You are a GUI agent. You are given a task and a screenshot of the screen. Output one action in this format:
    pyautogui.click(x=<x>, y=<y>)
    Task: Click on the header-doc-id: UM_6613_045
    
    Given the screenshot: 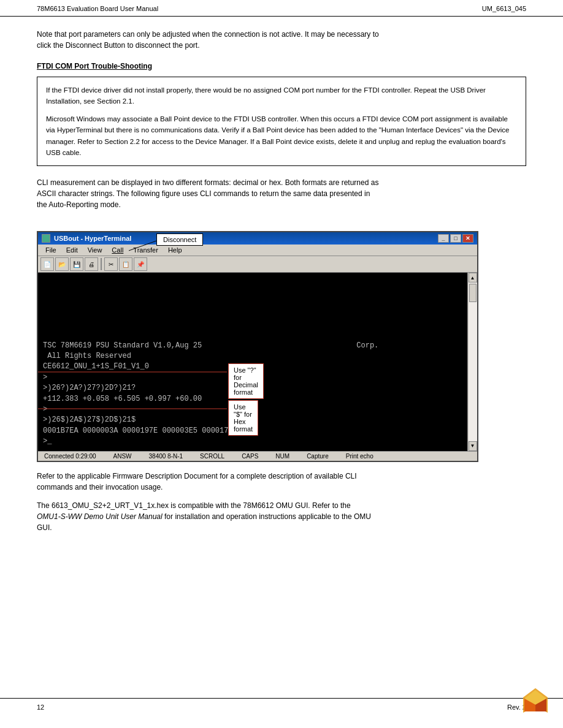 What is the action you would take?
    pyautogui.click(x=504, y=9)
    